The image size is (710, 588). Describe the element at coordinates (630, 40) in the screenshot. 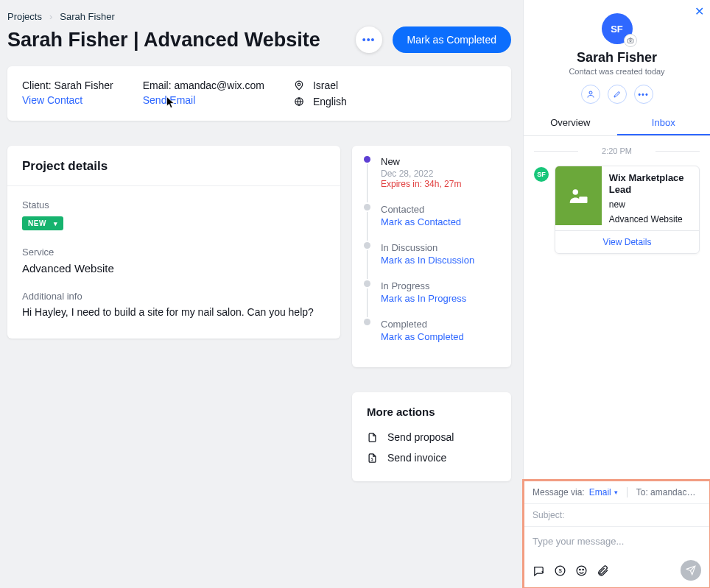

I see `camera-icon` at that location.